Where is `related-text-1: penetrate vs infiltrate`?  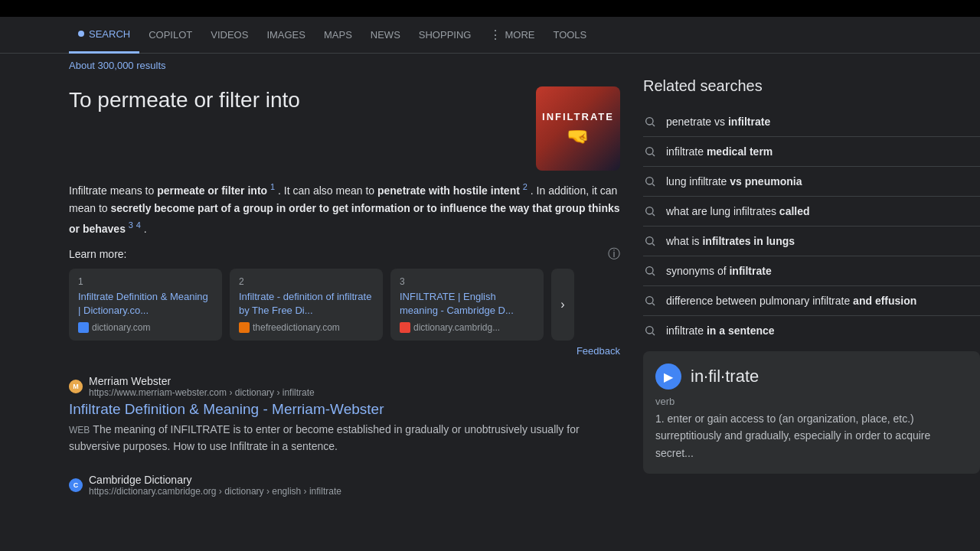 related-text-1: penetrate vs infiltrate is located at coordinates (718, 122).